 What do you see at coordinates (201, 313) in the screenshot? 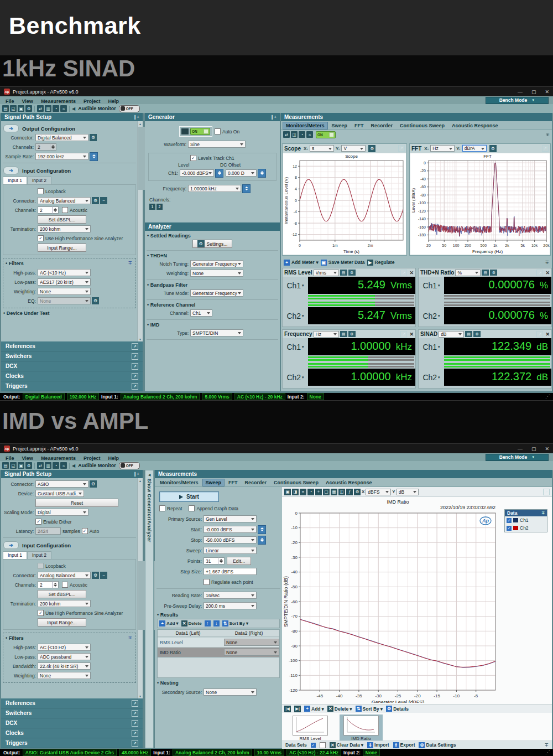
I see `channel-dropdown: Ch1` at bounding box center [201, 313].